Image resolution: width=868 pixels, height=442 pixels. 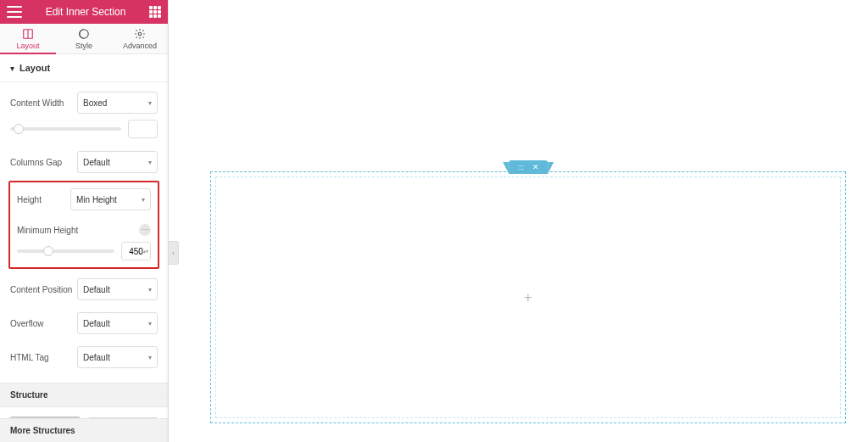 I want to click on min-height-slider-row: 450▴▾, so click(x=84, y=251).